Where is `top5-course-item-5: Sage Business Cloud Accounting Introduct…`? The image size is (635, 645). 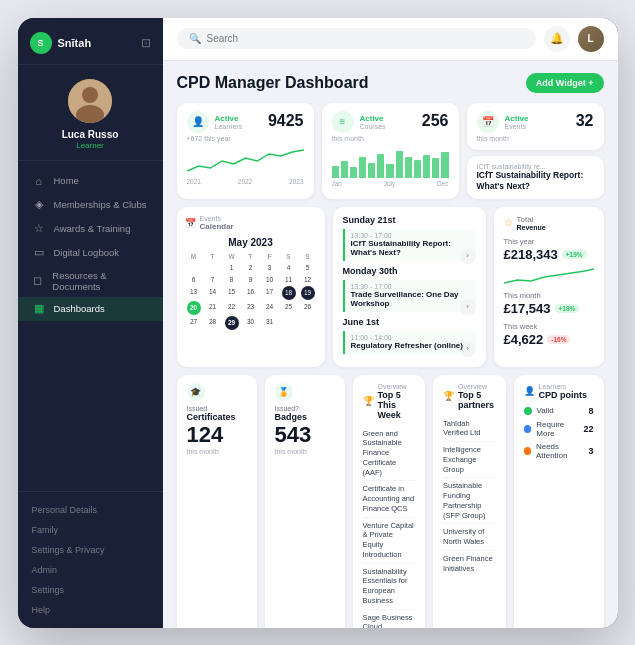
top5-course-item-5: Sage Business Cloud Accounting Introduct… is located at coordinates (390, 619).